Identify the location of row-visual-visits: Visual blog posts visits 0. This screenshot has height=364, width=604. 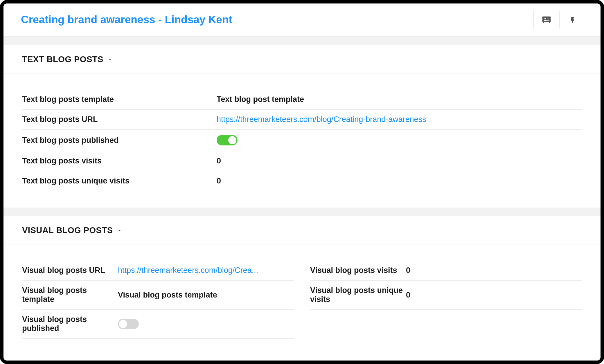
(446, 271).